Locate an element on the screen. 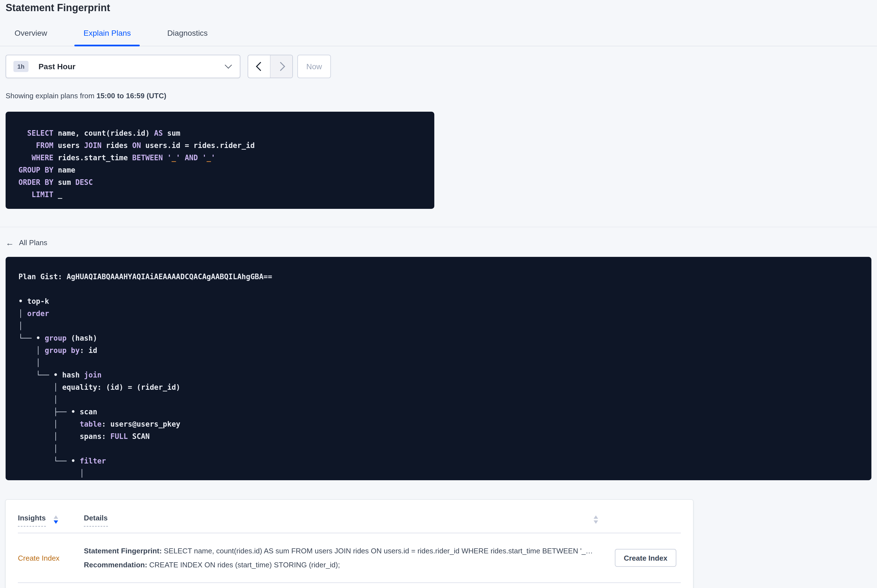 The width and height of the screenshot is (877, 588). code-keyword: group by is located at coordinates (62, 350).